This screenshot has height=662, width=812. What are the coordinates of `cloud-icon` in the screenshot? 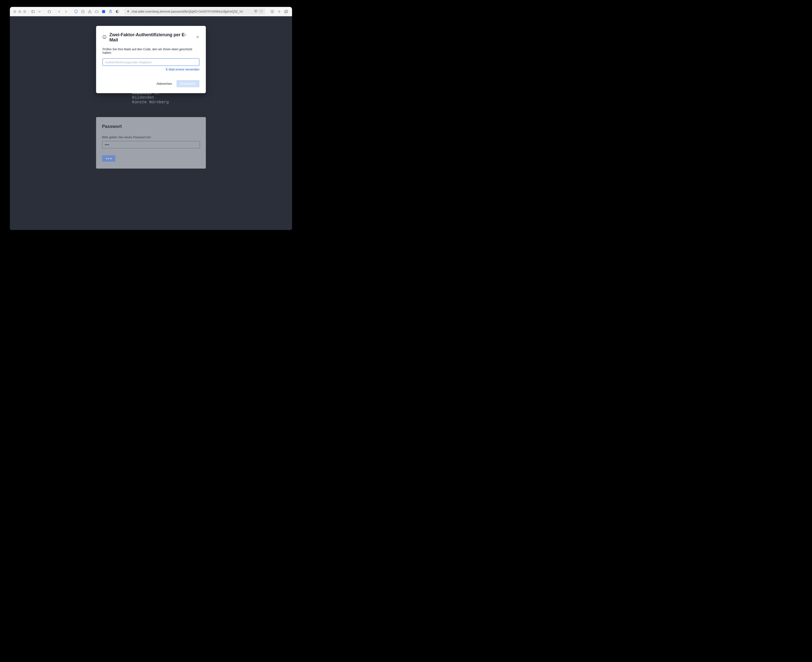 It's located at (97, 11).